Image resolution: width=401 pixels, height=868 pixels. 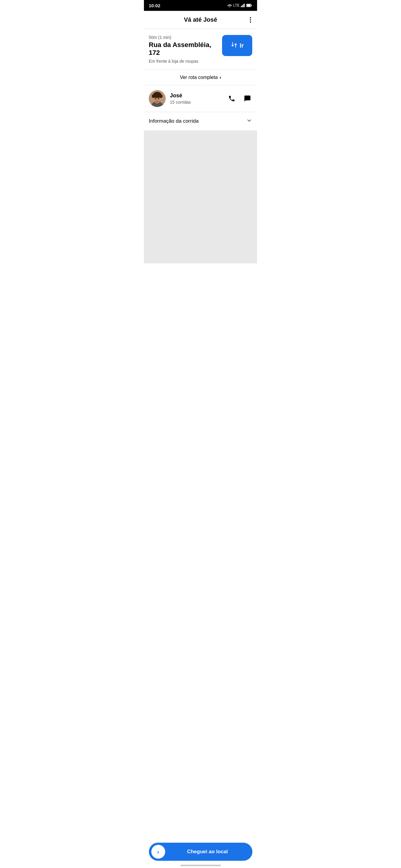 I want to click on route-arrows-icon, so click(x=234, y=46).